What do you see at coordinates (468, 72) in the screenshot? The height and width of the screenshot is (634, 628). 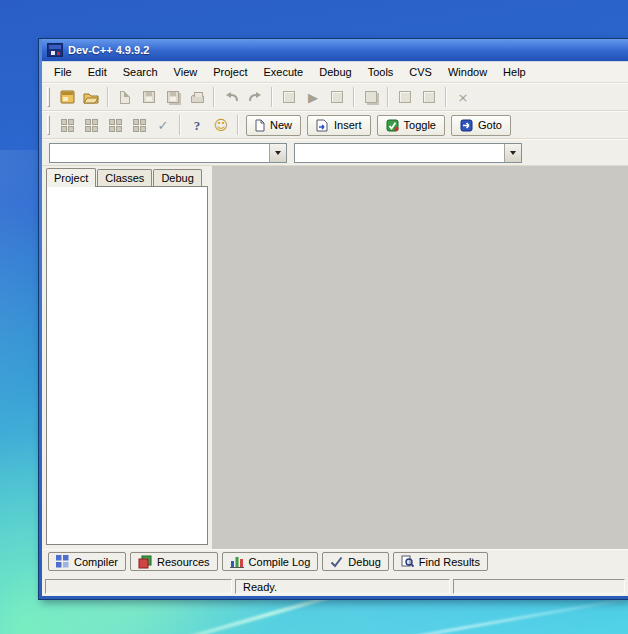 I see `menu-window: Window` at bounding box center [468, 72].